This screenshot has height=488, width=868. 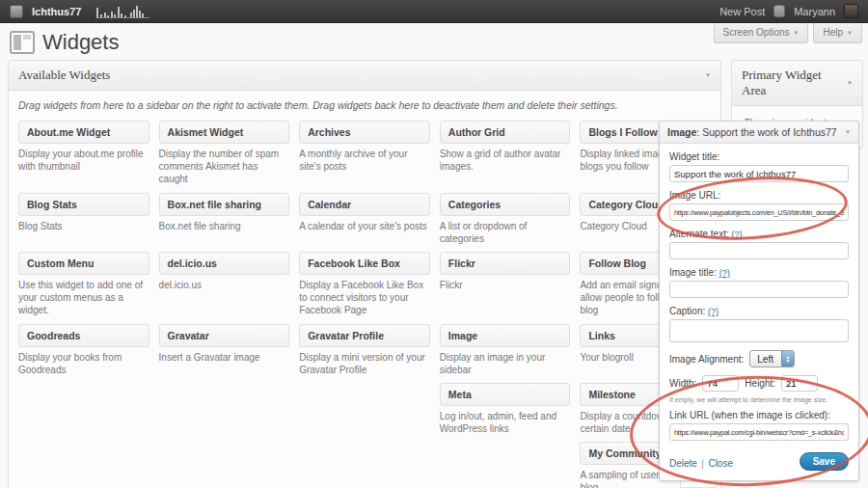 I want to click on save-button: Save, so click(x=824, y=461).